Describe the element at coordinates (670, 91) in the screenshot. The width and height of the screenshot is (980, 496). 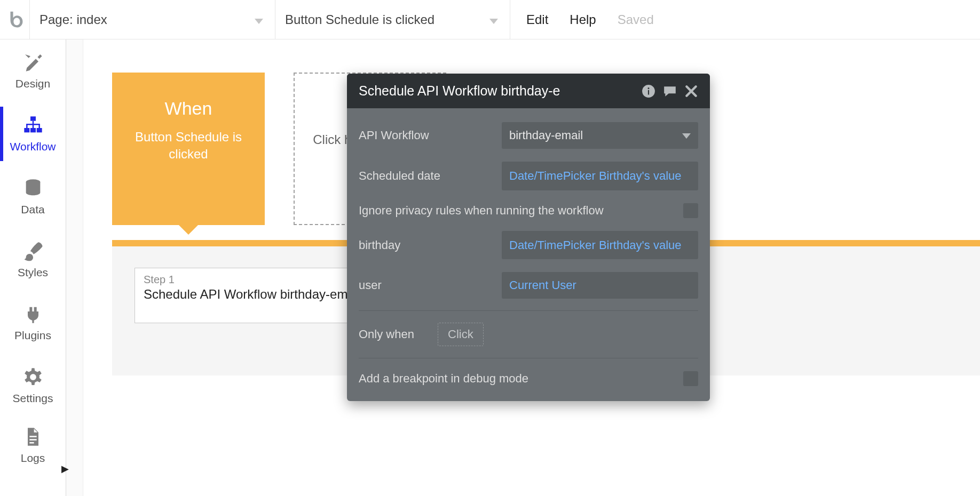
I see `comment-icon` at that location.